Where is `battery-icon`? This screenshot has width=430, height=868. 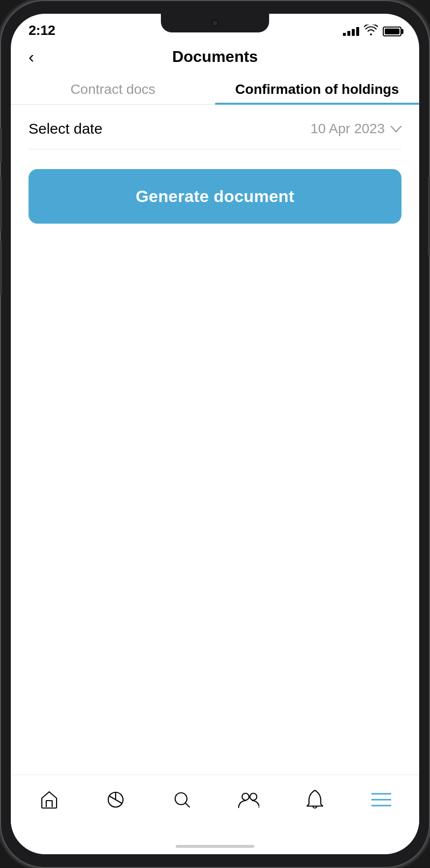 battery-icon is located at coordinates (392, 31).